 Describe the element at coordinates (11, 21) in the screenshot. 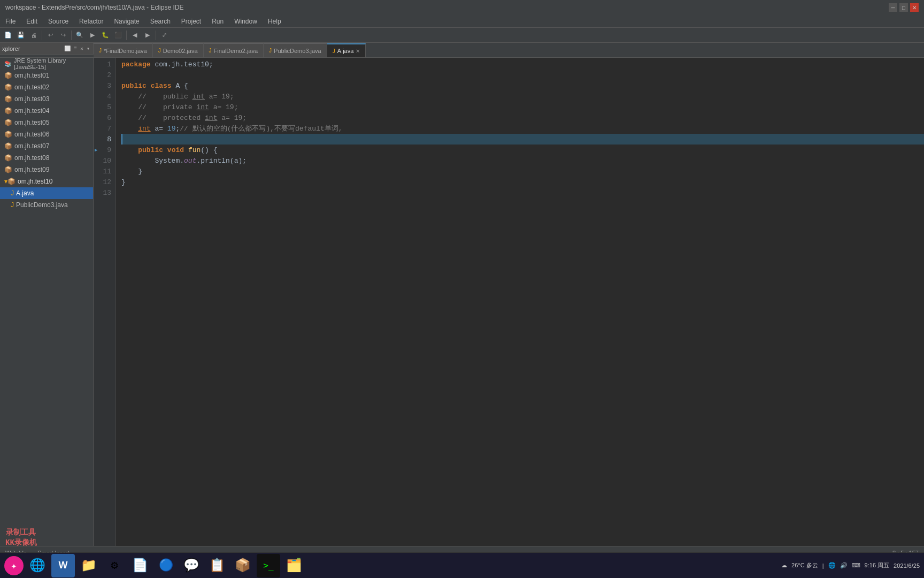

I see `menu-file: File` at that location.